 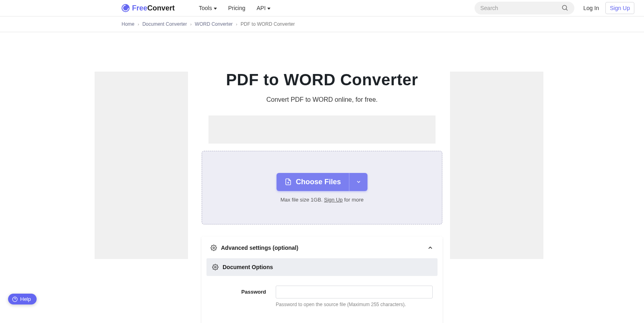 I want to click on breadcrumb-word-converter: WORD Converter, so click(x=214, y=24).